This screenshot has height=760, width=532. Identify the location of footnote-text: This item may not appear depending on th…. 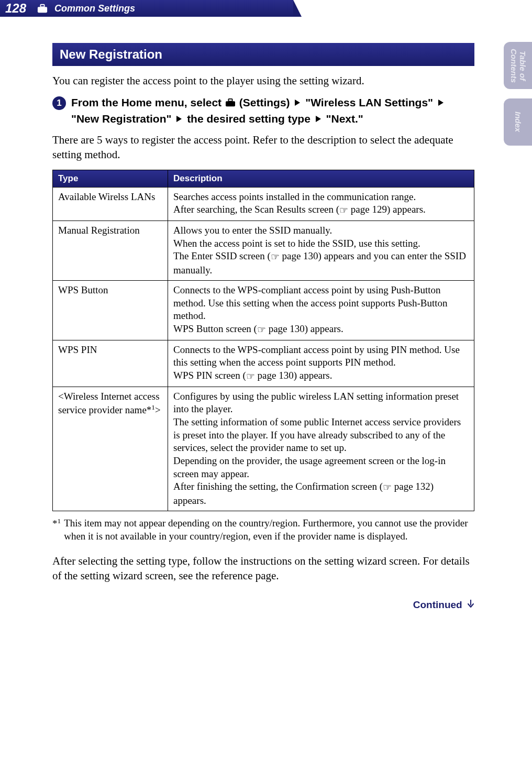
(269, 530).